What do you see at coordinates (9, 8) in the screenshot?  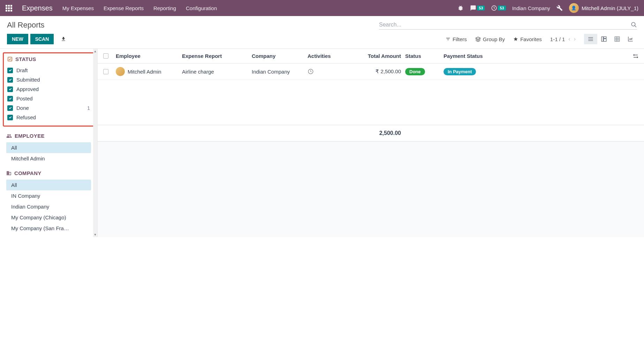 I see `apps-icon` at bounding box center [9, 8].